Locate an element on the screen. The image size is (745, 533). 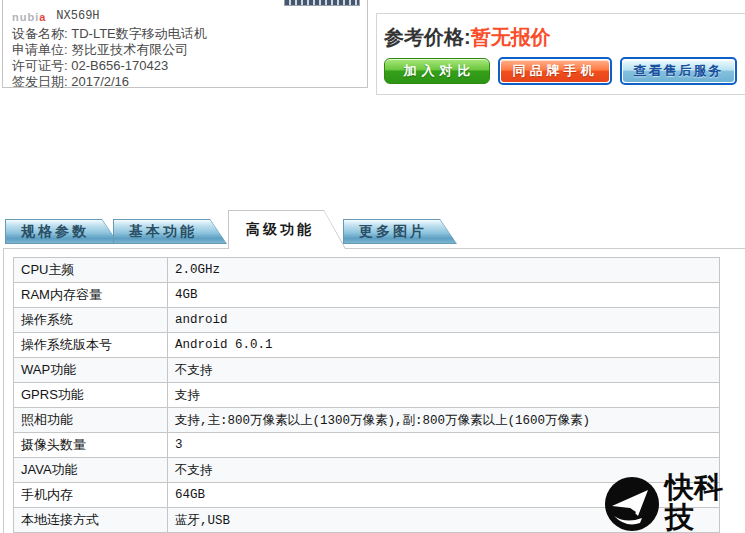
table-row: 操作系统android is located at coordinates (367, 320).